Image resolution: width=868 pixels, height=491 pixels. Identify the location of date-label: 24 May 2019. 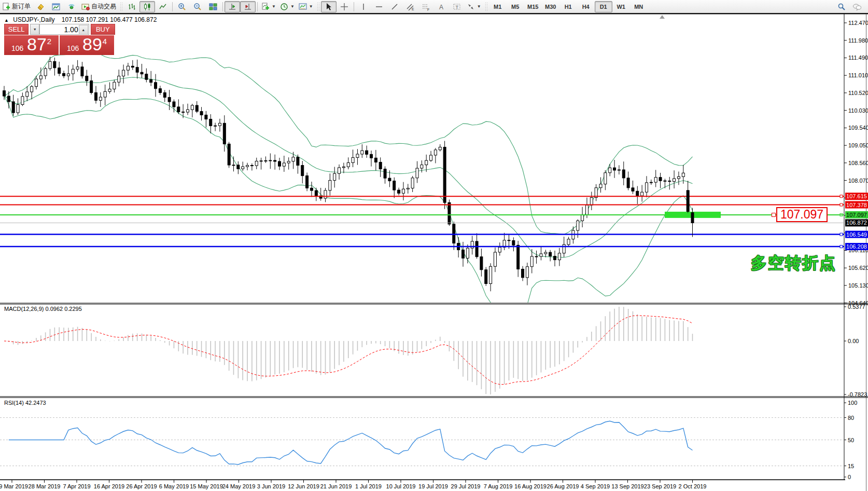
(239, 486).